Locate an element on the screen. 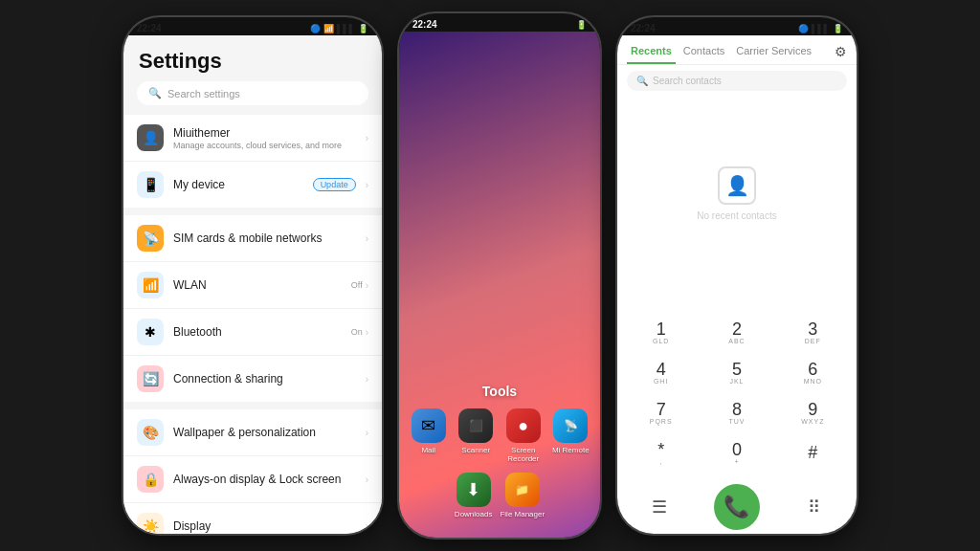 The image size is (980, 551). no-contacts-icon: 👤 is located at coordinates (737, 186).